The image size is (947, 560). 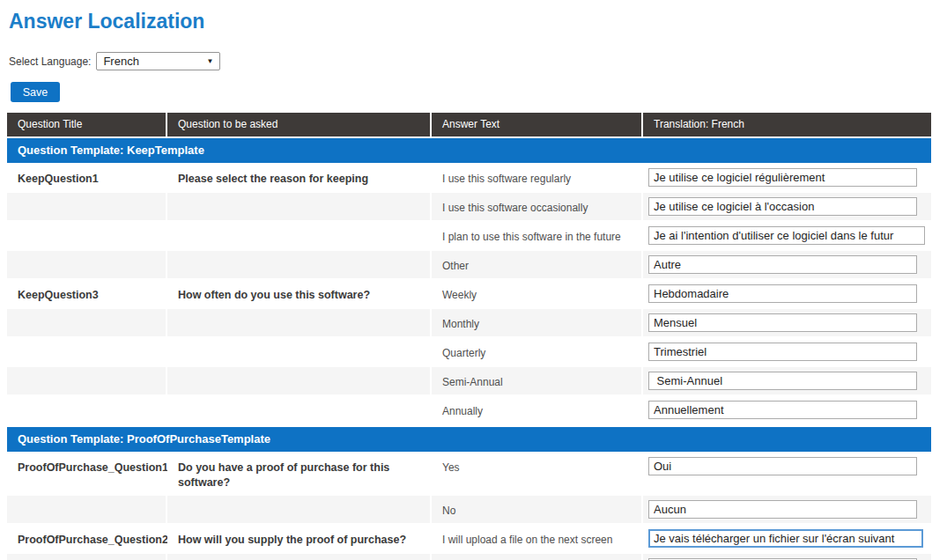 I want to click on table-row: Annually, so click(x=469, y=410).